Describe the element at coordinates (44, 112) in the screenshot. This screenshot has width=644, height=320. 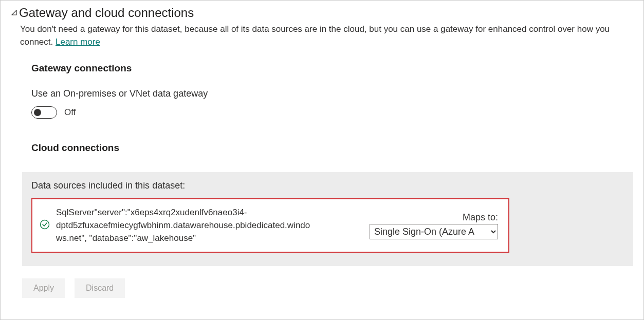
I see `gateway-toggle` at that location.